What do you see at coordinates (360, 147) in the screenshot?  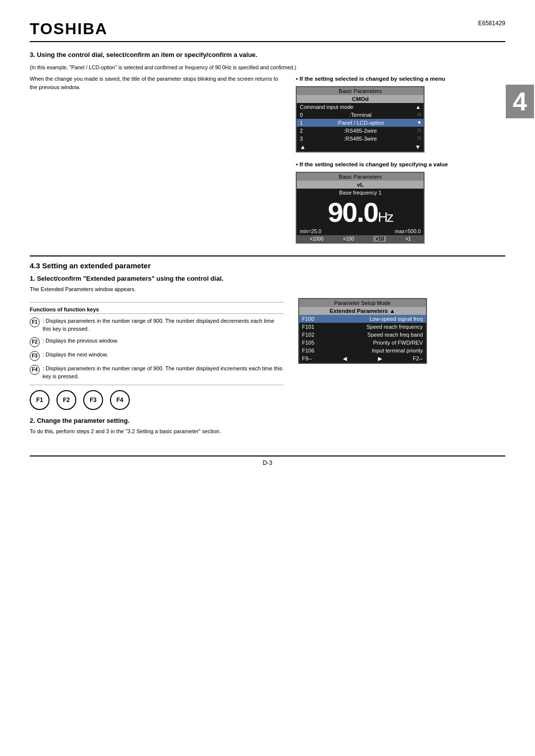 I see `lcd1-footer: ▲ ▼` at bounding box center [360, 147].